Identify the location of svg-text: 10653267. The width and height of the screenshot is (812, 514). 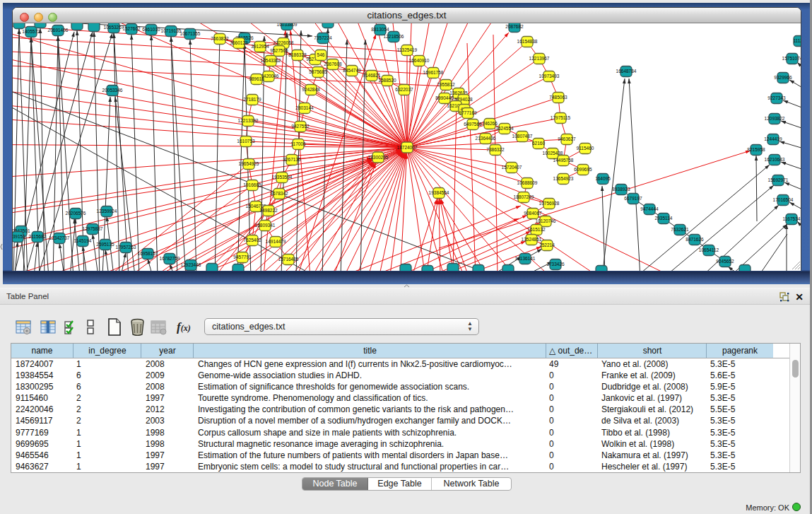
(114, 27).